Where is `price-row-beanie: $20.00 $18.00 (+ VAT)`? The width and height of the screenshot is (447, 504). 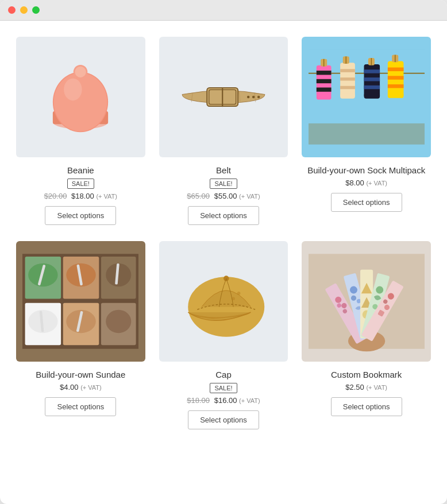 price-row-beanie: $20.00 $18.00 (+ VAT) is located at coordinates (80, 196).